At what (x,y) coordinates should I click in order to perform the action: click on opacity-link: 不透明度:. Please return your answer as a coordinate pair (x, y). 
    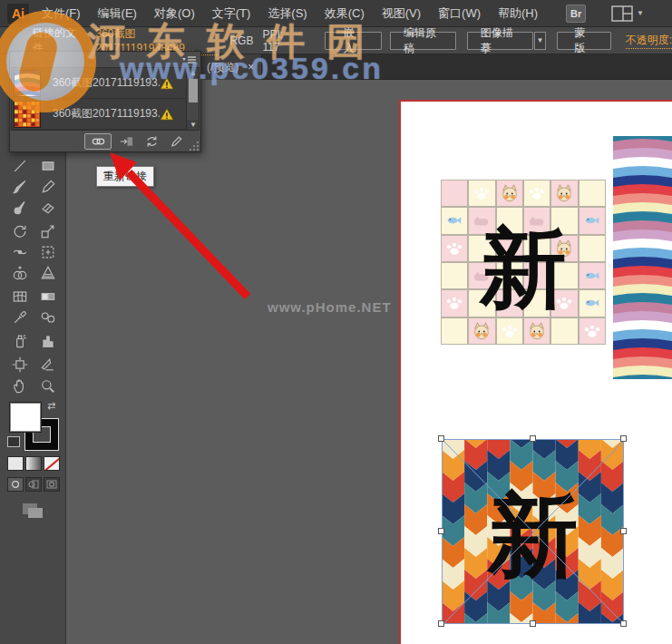
    Looking at the image, I should click on (649, 41).